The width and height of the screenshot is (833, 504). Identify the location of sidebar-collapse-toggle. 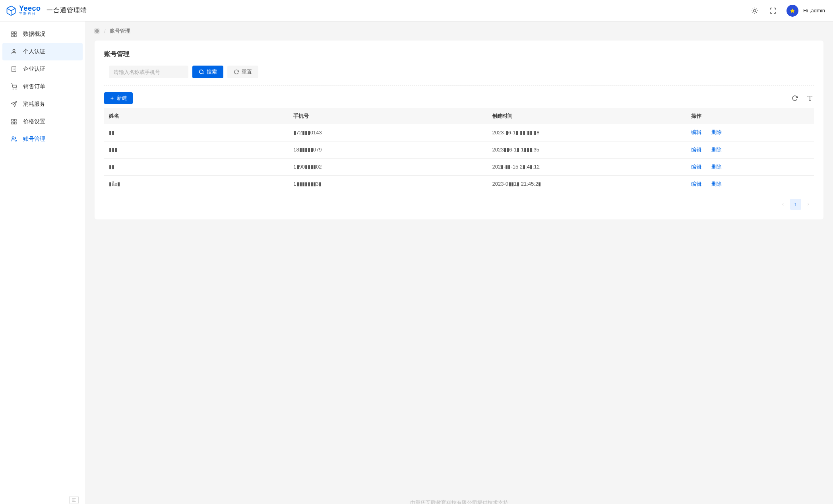
(74, 500).